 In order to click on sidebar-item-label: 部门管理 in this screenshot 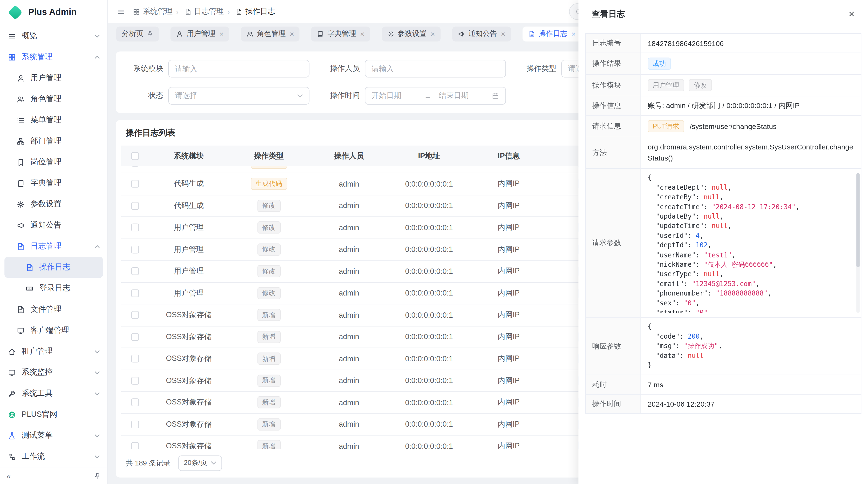, I will do `click(46, 141)`.